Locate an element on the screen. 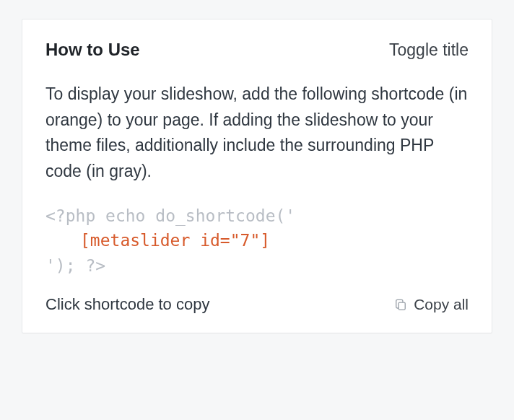  copy-all-label: Copy all is located at coordinates (441, 305).